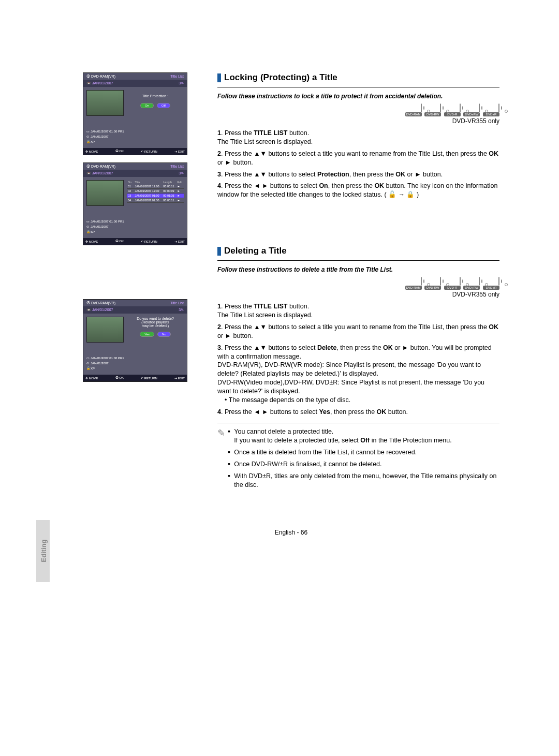 The height and width of the screenshot is (756, 559). What do you see at coordinates (358, 190) in the screenshot?
I see `step-item: 4. Press the ◄ ► buttons to select On, t…` at bounding box center [358, 190].